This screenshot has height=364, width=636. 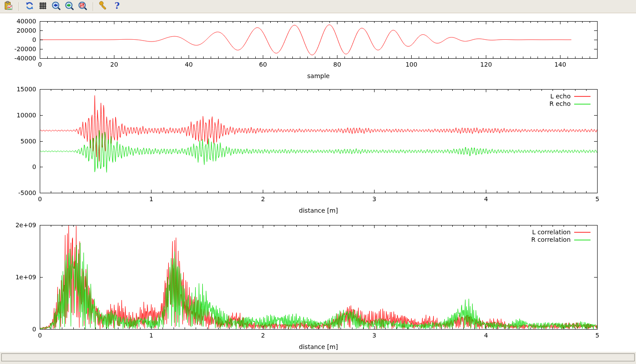 What do you see at coordinates (83, 7) in the screenshot?
I see `autoscale-button` at bounding box center [83, 7].